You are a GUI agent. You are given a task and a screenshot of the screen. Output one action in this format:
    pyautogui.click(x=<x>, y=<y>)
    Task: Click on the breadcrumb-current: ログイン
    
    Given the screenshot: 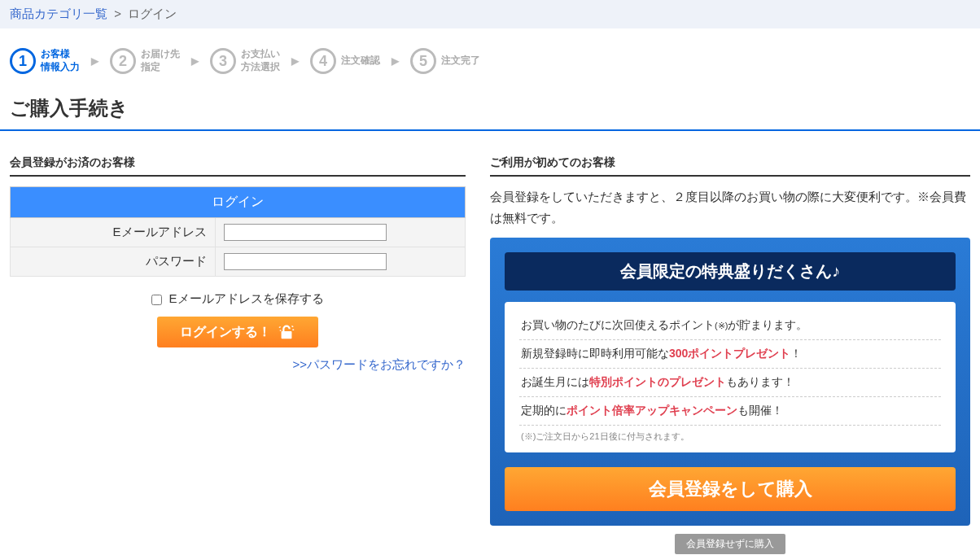 What is the action you would take?
    pyautogui.click(x=152, y=13)
    